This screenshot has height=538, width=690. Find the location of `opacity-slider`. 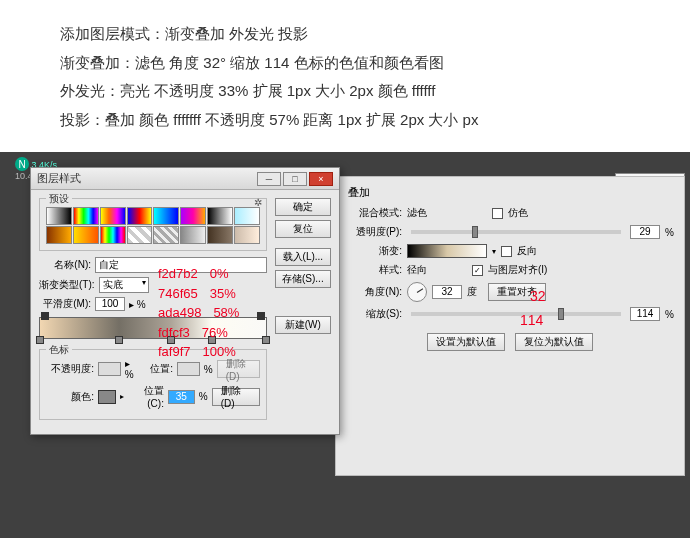

opacity-slider is located at coordinates (516, 232).